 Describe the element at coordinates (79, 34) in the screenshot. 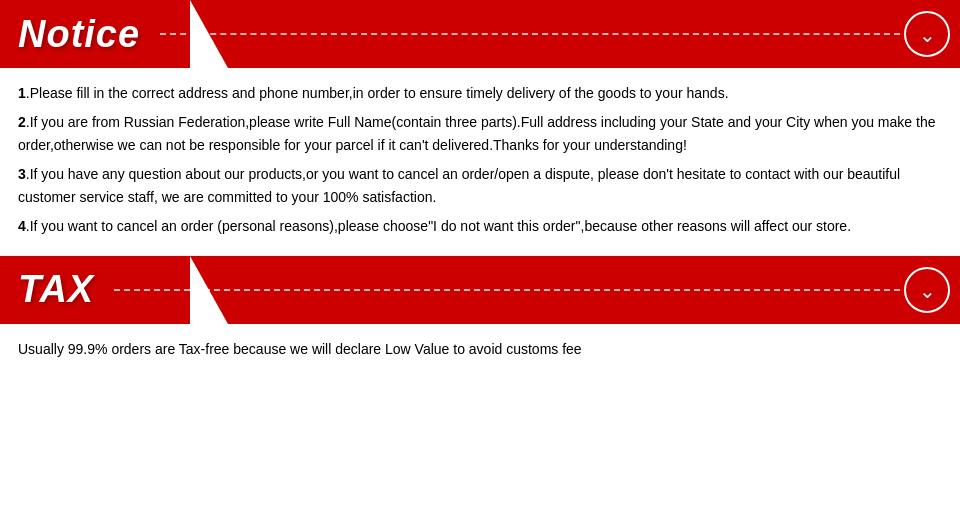

I see `notice-title: Notice` at that location.